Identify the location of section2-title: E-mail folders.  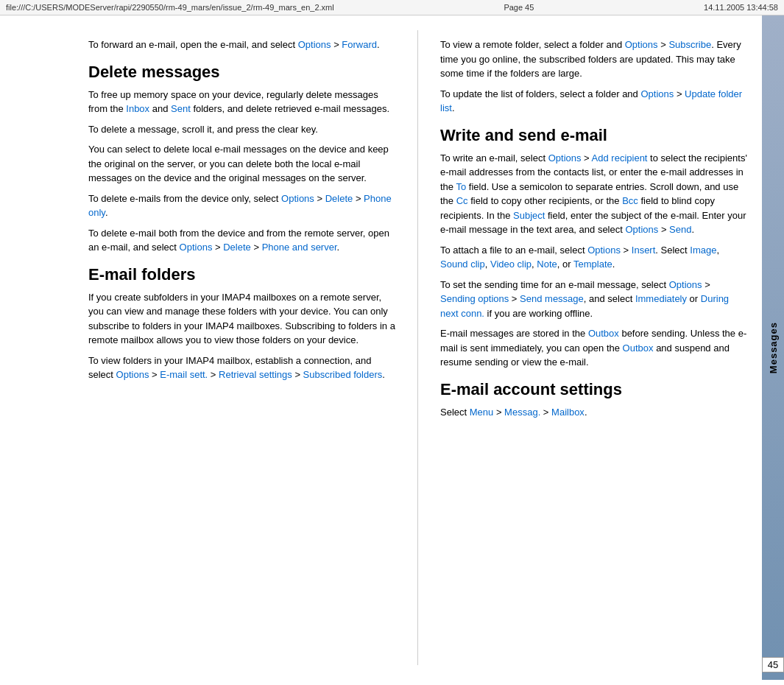
(241, 275).